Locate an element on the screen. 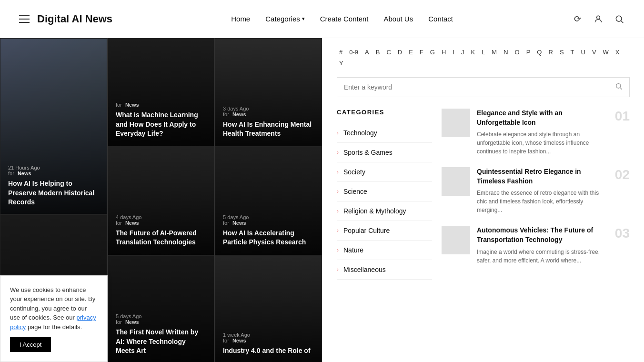 Image resolution: width=644 pixels, height=362 pixels. category-item-religion---mythology: ›Religion & Mythology is located at coordinates (384, 211).